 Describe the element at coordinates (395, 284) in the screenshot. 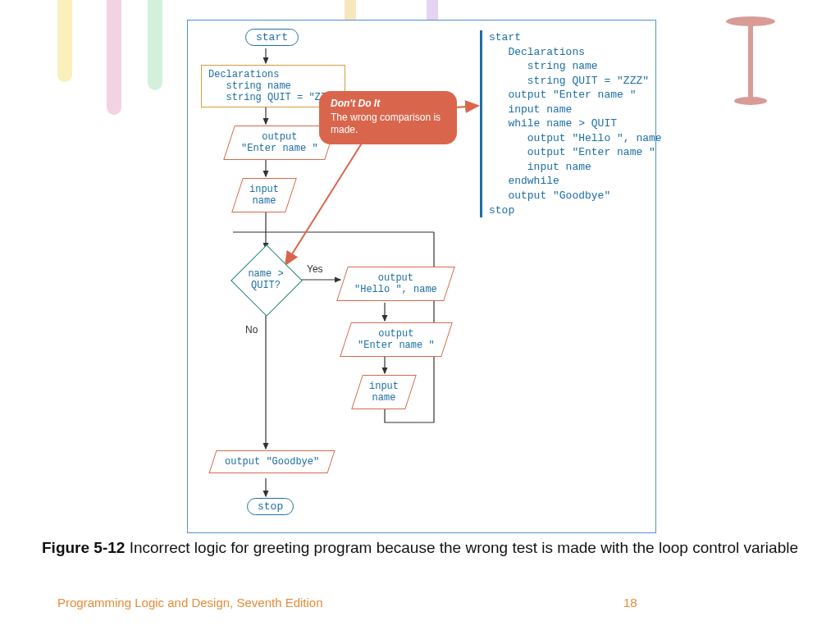

I see `io-label: output "Hello ", name` at that location.